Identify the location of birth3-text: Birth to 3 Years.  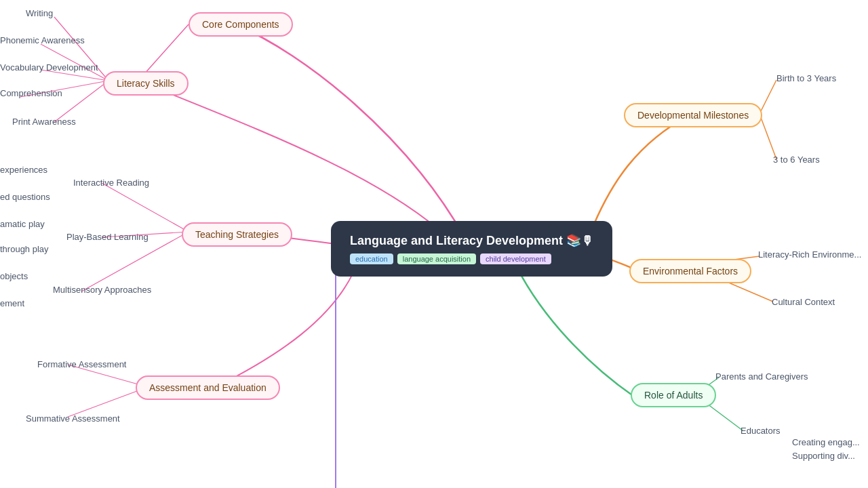
(806, 79).